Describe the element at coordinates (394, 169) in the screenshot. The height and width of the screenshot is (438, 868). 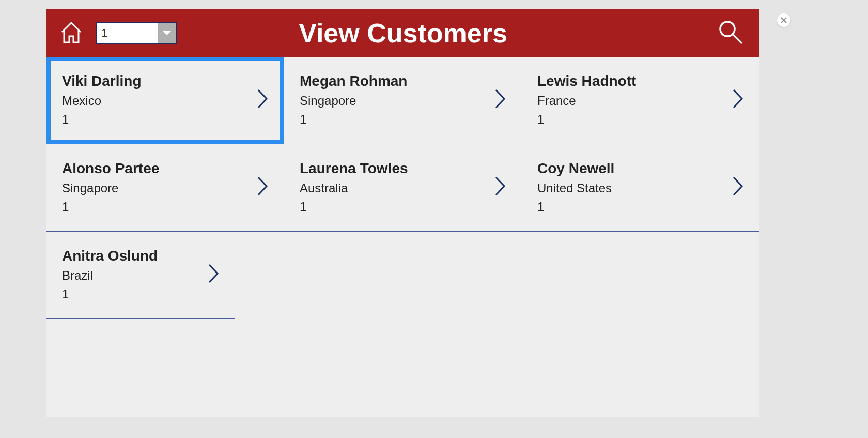
I see `customer-name: Laurena Towles` at that location.